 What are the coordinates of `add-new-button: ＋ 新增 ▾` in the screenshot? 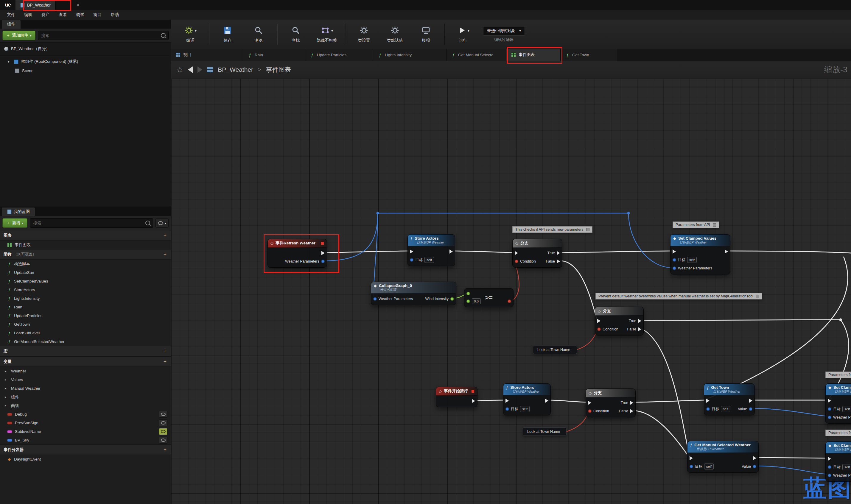 It's located at (15, 223).